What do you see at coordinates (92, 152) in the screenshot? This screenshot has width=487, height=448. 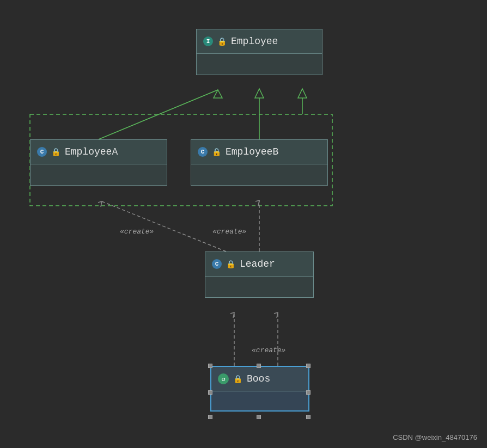 I see `employeeA-label: EmployeeA` at bounding box center [92, 152].